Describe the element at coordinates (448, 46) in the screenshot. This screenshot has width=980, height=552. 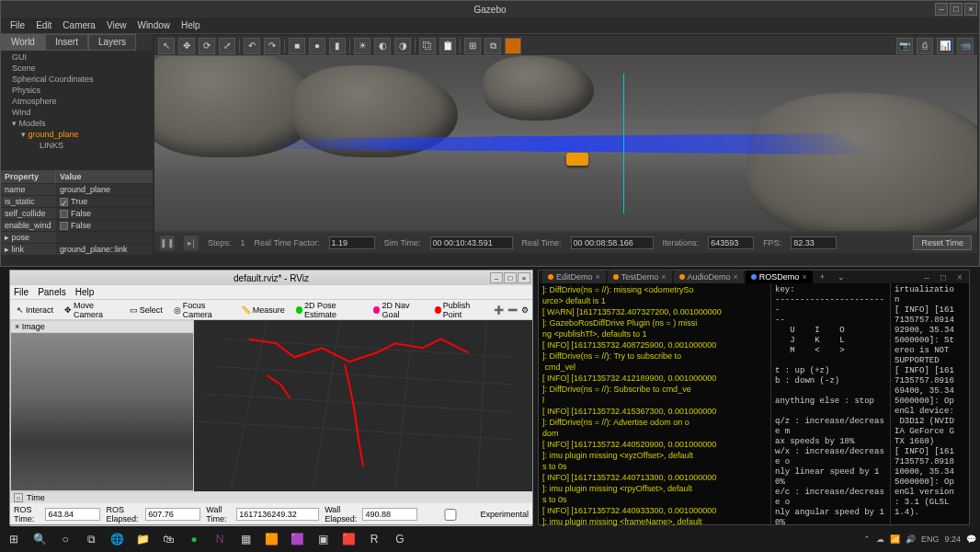
I see `paste-icon: 📋` at that location.